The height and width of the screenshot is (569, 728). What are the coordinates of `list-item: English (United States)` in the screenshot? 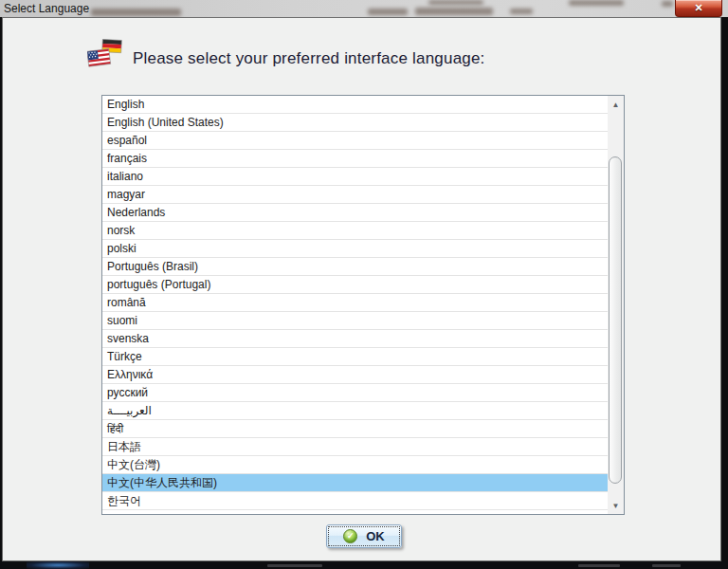 It's located at (355, 123).